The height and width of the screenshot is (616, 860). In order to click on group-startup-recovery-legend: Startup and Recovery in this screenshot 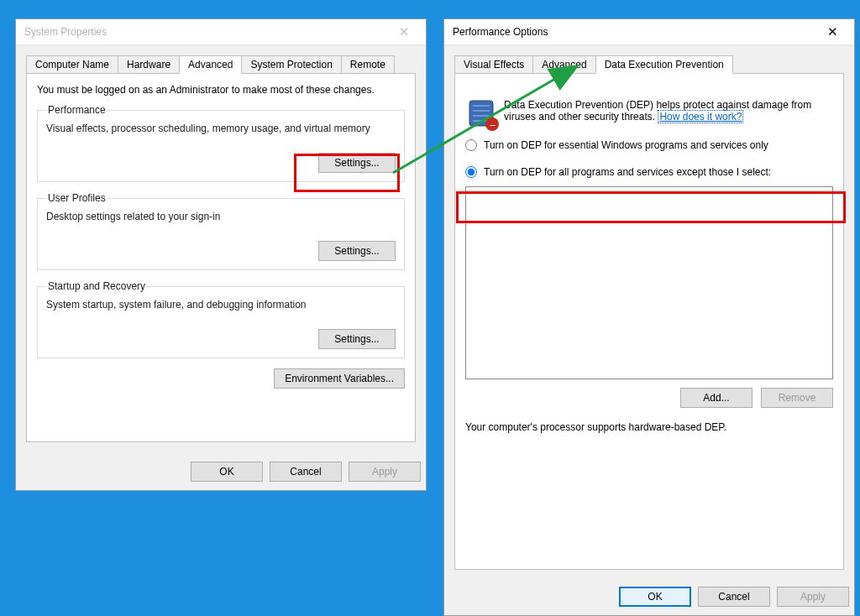, I will do `click(97, 286)`.